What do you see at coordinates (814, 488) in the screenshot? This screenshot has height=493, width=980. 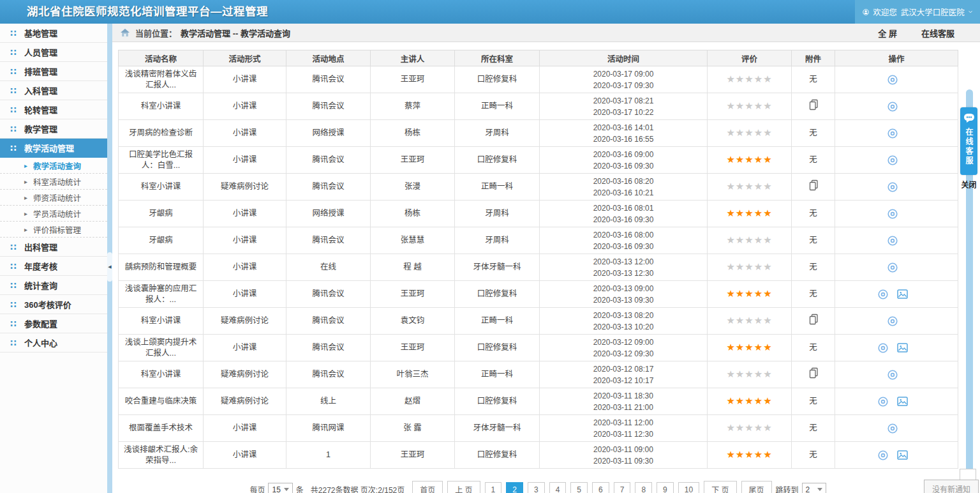 I see `jump-page-select: 2` at bounding box center [814, 488].